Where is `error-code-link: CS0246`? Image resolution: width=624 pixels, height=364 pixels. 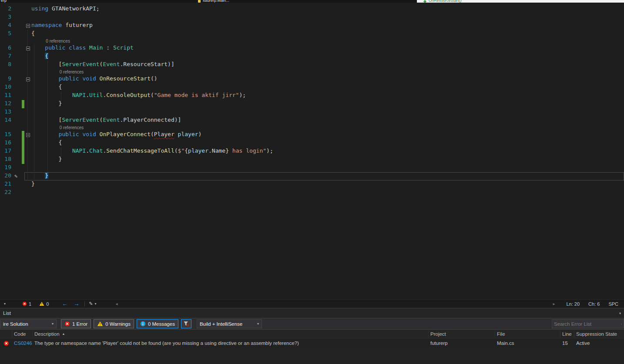 error-code-link: CS0246 is located at coordinates (23, 343).